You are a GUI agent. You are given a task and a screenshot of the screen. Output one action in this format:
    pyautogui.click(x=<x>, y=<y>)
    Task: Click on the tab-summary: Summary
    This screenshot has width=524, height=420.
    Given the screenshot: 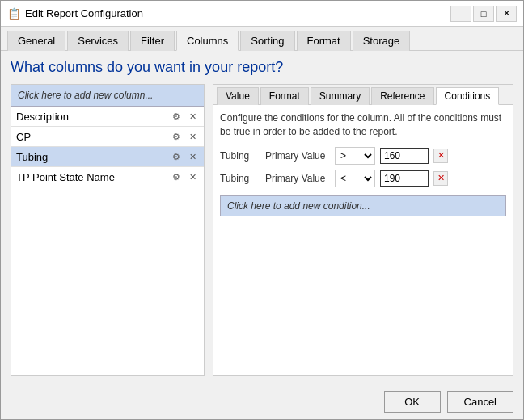 What is the action you would take?
    pyautogui.click(x=340, y=96)
    